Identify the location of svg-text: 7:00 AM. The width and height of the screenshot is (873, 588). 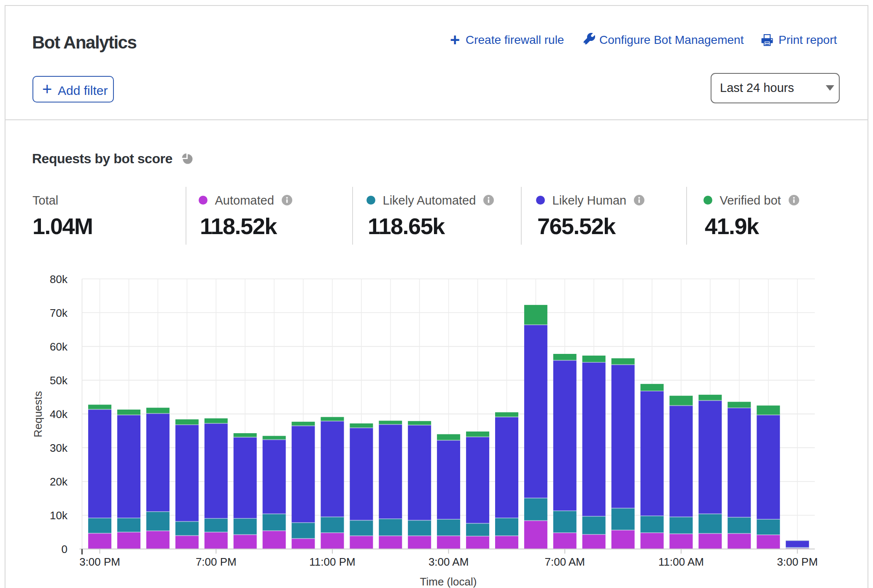
(565, 562).